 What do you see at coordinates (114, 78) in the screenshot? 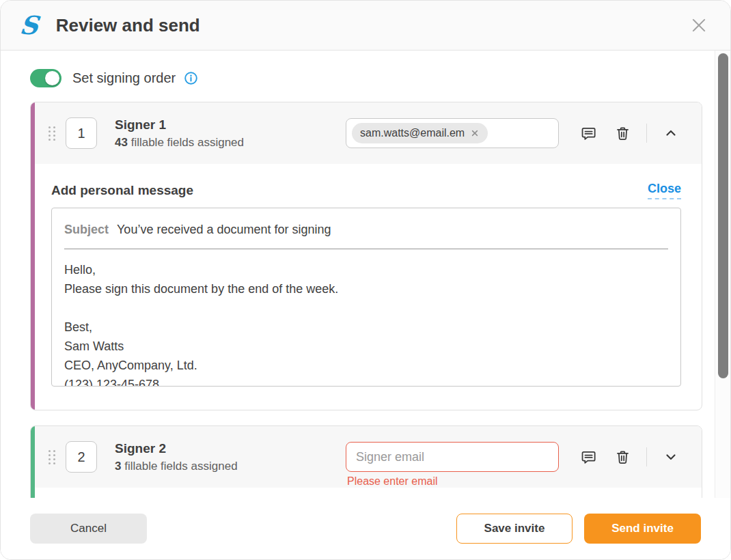
I see `signing-order-row: Set signing order` at bounding box center [114, 78].